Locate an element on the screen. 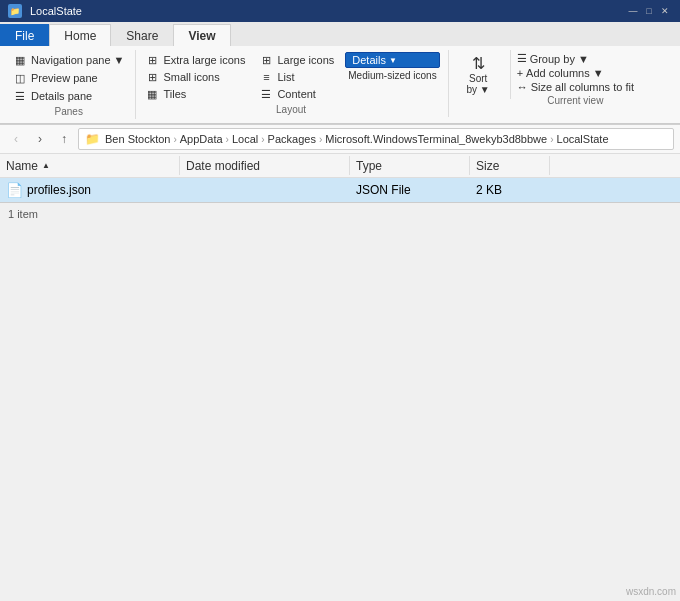 Image resolution: width=680 pixels, height=601 pixels. details-button: Details ▼ is located at coordinates (392, 60).